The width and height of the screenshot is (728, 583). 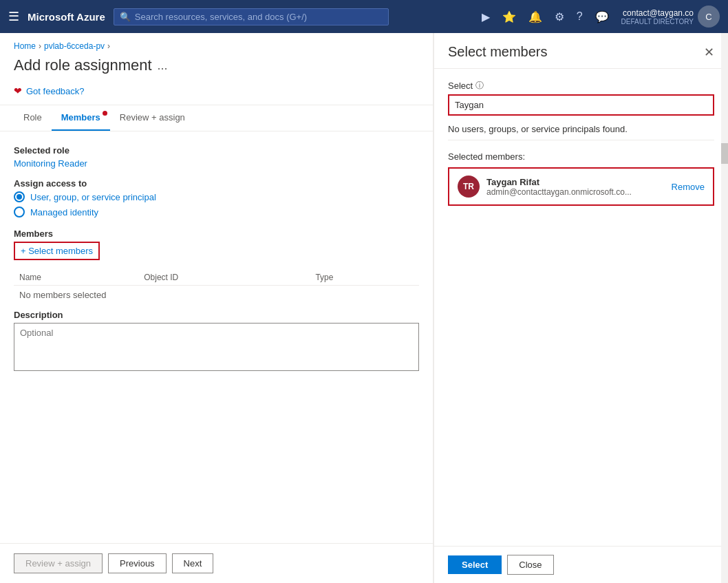 I want to click on breadcrumb-resource: pvlab-6cceda-pv, so click(x=74, y=46).